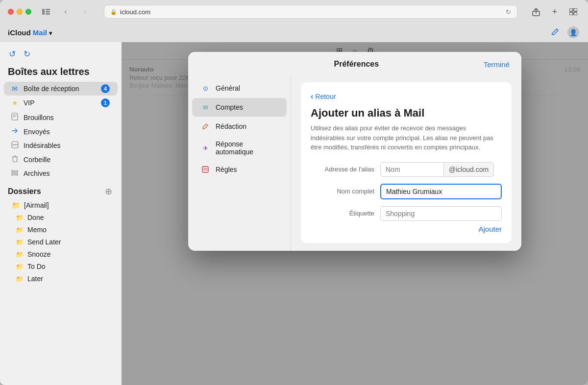  Describe the element at coordinates (15, 160) in the screenshot. I see `trash-icon` at that location.